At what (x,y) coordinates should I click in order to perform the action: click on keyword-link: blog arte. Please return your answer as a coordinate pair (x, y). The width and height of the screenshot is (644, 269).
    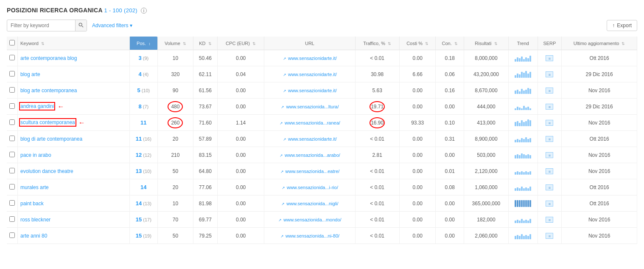
    Looking at the image, I should click on (31, 74).